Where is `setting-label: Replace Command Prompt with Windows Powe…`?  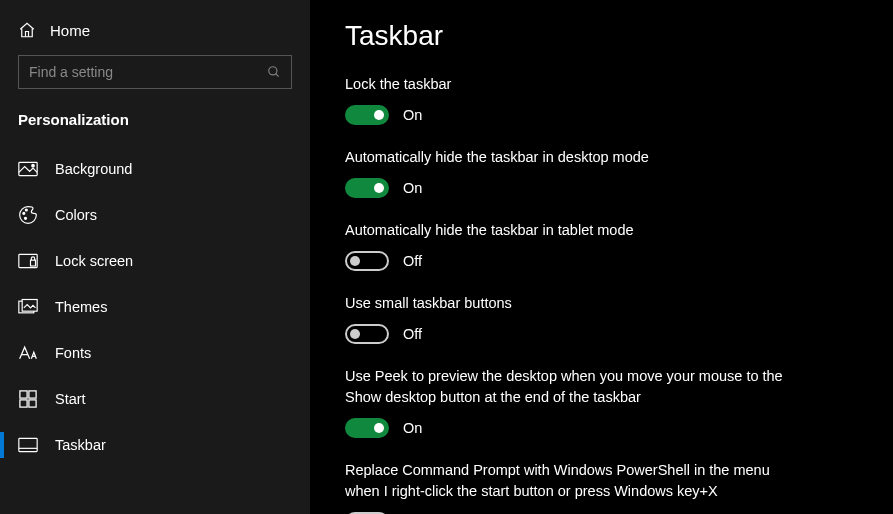
setting-label: Replace Command Prompt with Windows Powe… is located at coordinates (570, 481).